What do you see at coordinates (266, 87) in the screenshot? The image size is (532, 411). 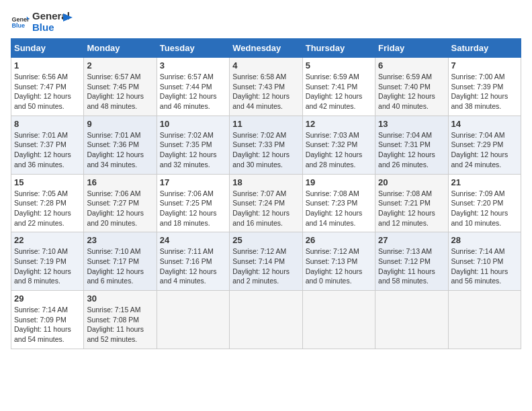 I see `day-cell-4: 4 Sunrise: 6:58 AMSunset: 7:43 PMDayligh…` at bounding box center [266, 87].